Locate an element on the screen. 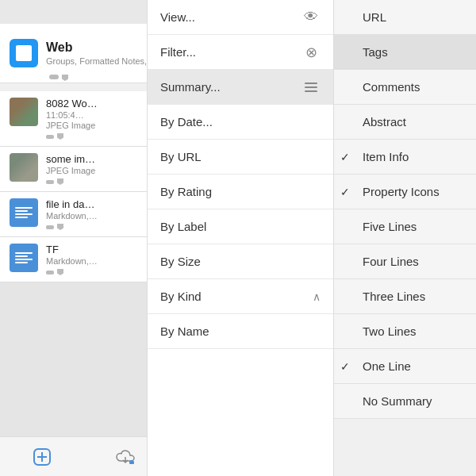 This screenshot has width=476, height=476. flag-pill is located at coordinates (60, 136).